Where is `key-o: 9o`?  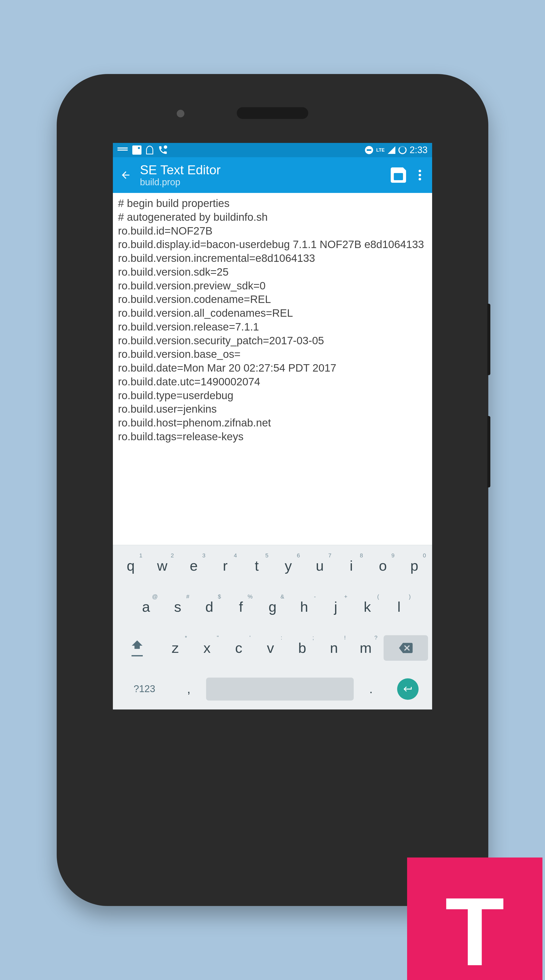 key-o: 9o is located at coordinates (383, 566).